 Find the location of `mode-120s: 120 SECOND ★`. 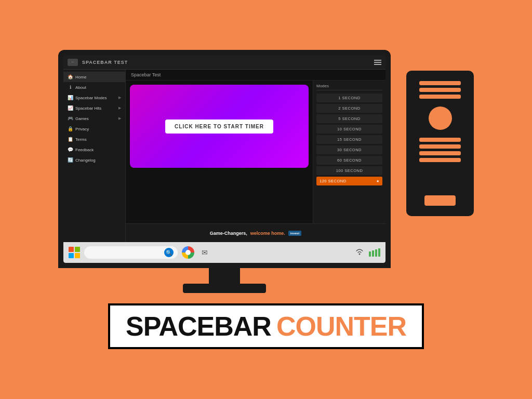

mode-120s: 120 SECOND ★ is located at coordinates (349, 181).